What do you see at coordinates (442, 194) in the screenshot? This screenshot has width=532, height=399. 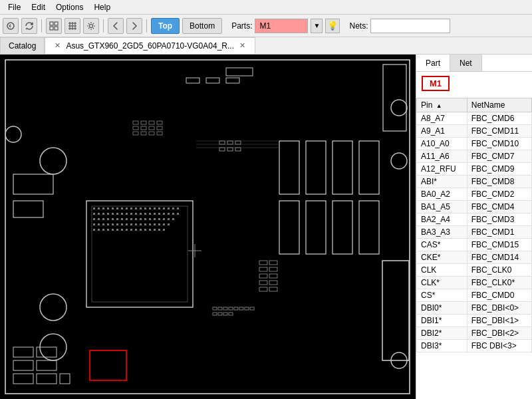 I see `pin-cell: BA0_A2` at bounding box center [442, 194].